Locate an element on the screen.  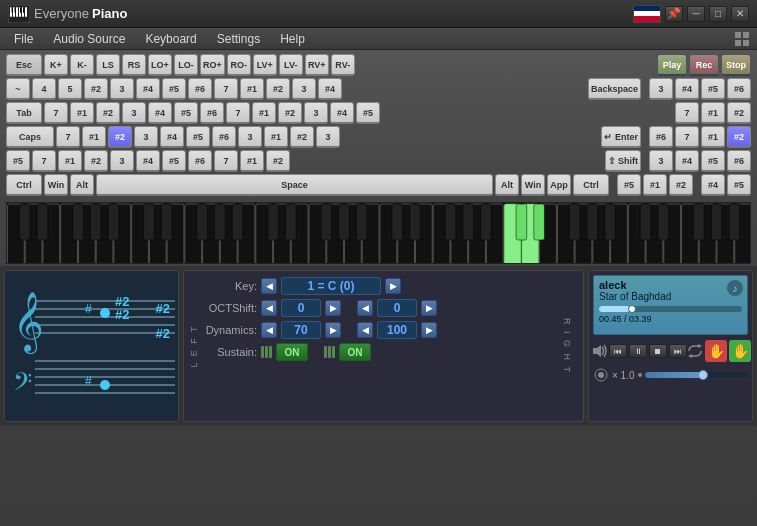
menu-settings: Settings is located at coordinates (238, 39).